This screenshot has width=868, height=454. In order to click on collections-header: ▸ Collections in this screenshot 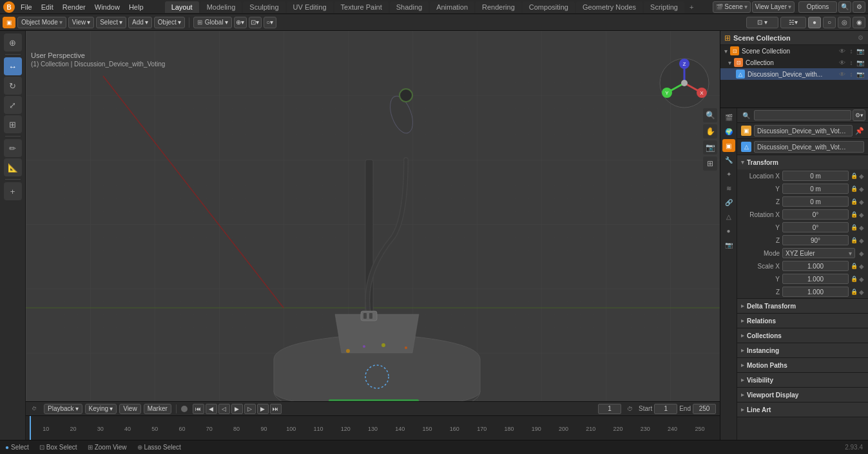, I will do `click(803, 336)`.